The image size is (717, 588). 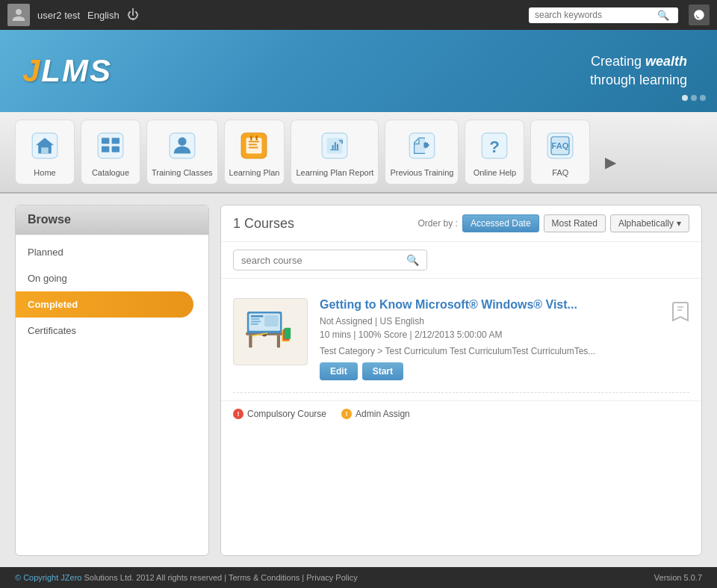 I want to click on username-label: user2 test, so click(x=58, y=15).